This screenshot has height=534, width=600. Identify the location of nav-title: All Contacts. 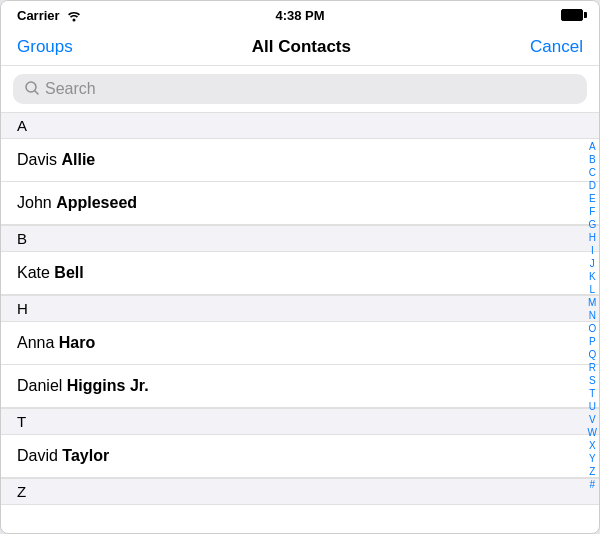
(302, 47).